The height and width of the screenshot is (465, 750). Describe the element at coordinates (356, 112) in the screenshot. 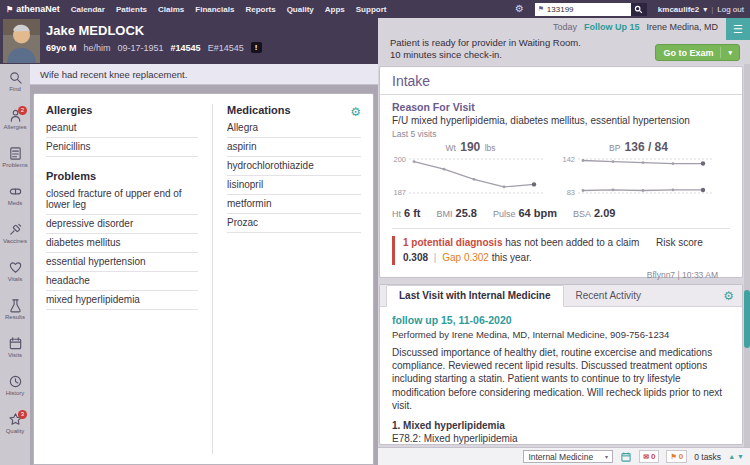

I see `medications-gear-icon: ⚙` at that location.